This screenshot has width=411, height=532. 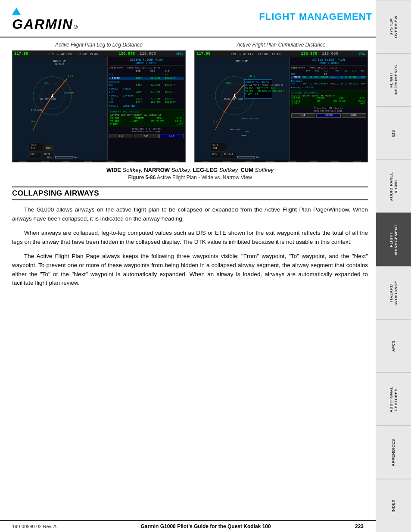 What do you see at coordinates (359, 526) in the screenshot?
I see `footer-page-number: 223` at bounding box center [359, 526].